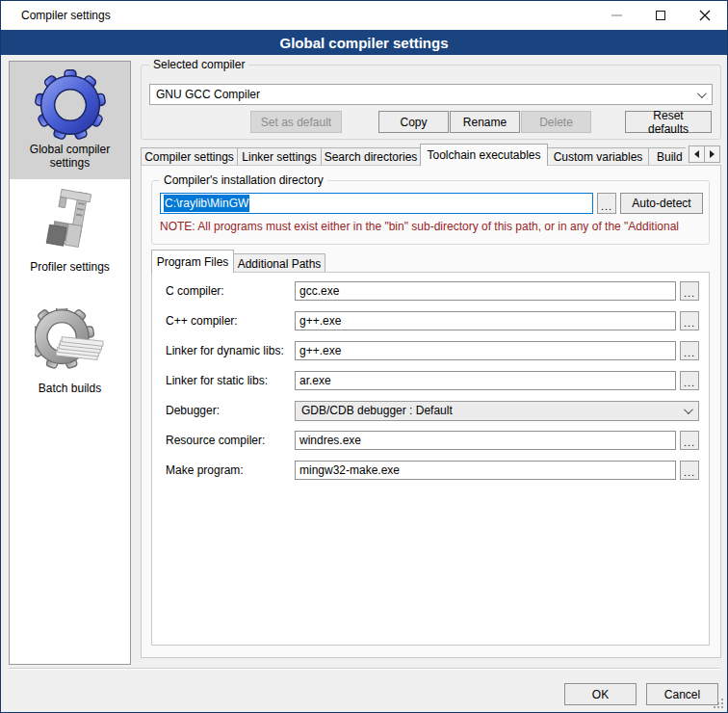 The width and height of the screenshot is (728, 713). Describe the element at coordinates (69, 388) in the screenshot. I see `sidebar-item-label: Batch builds` at that location.